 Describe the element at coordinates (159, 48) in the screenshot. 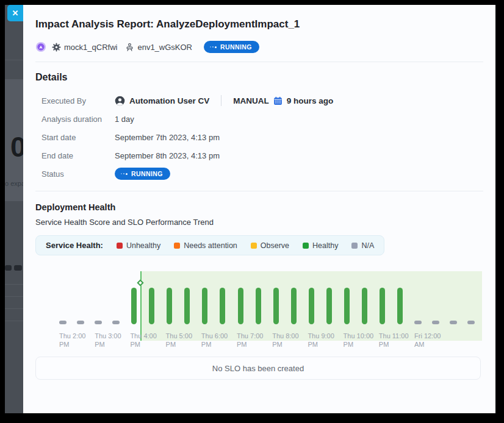

I see `environment-meta: env1_wGsKOR` at that location.